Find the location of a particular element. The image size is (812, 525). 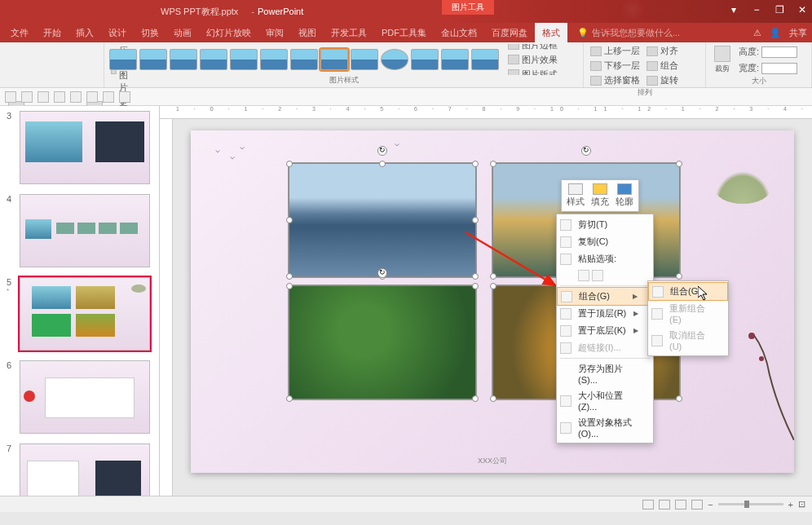

picture-border-button: 图片边框 is located at coordinates (533, 48).